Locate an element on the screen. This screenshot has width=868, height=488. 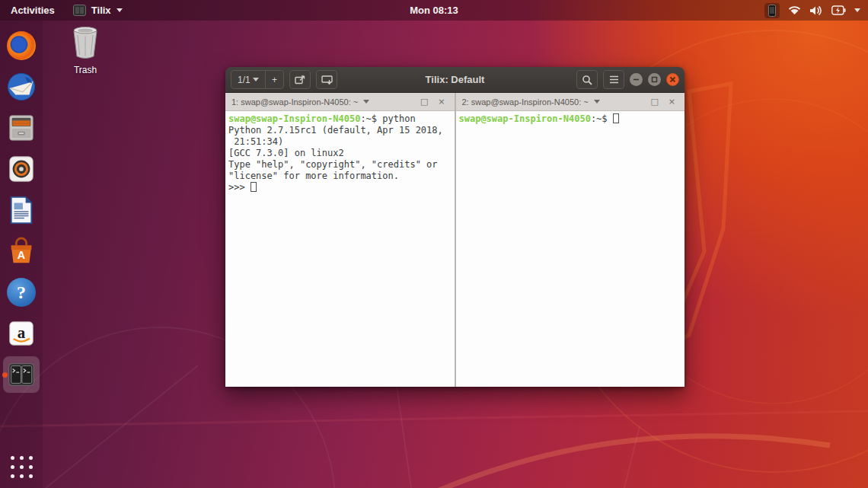
tab-selector: 1/1 is located at coordinates (248, 79).